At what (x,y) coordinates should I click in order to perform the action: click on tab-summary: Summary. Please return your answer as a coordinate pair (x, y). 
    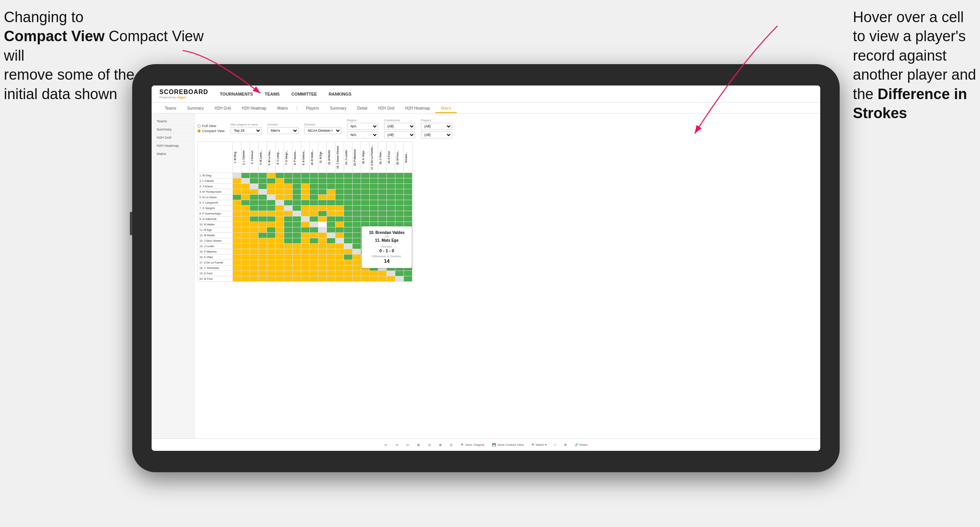
    Looking at the image, I should click on (195, 109).